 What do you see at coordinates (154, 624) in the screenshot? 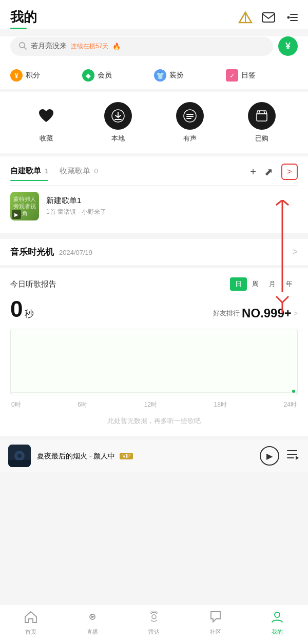
I see `bottom-nav: 首页 直播 雷达 社区` at bounding box center [154, 624].